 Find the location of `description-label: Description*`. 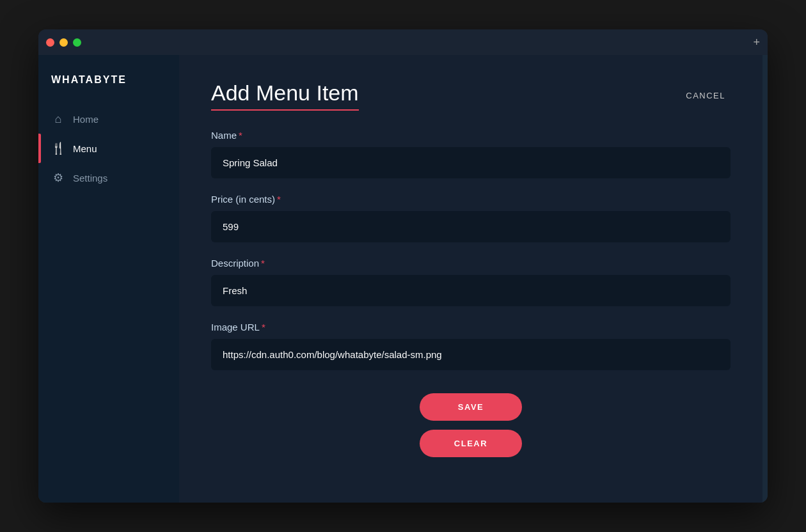

description-label: Description* is located at coordinates (471, 263).